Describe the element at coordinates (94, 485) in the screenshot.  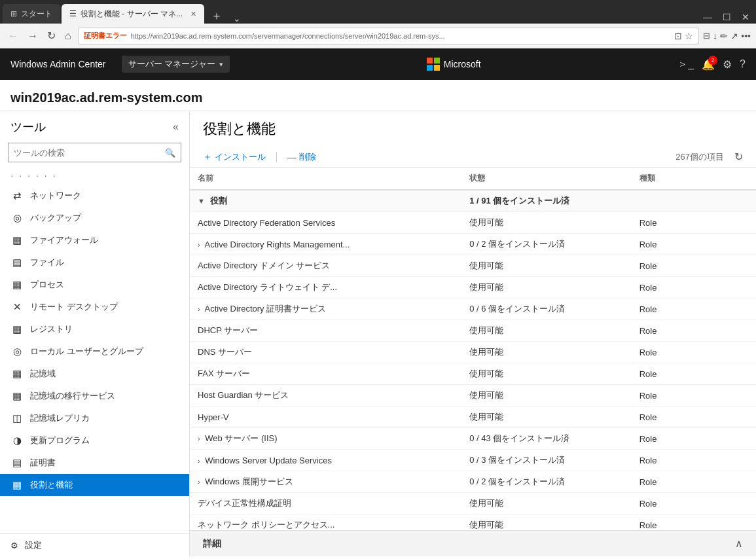
I see `sidebar-item-roles: ▦ 役割と機能` at that location.